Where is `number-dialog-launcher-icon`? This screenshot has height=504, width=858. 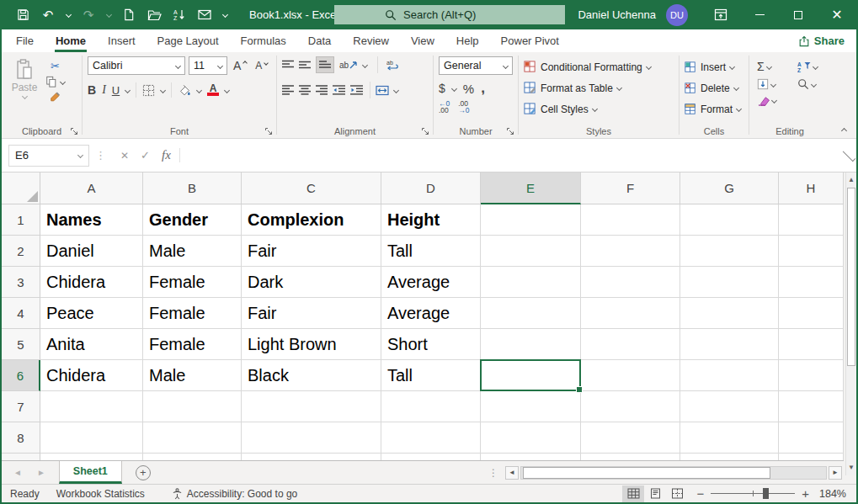 number-dialog-launcher-icon is located at coordinates (510, 131).